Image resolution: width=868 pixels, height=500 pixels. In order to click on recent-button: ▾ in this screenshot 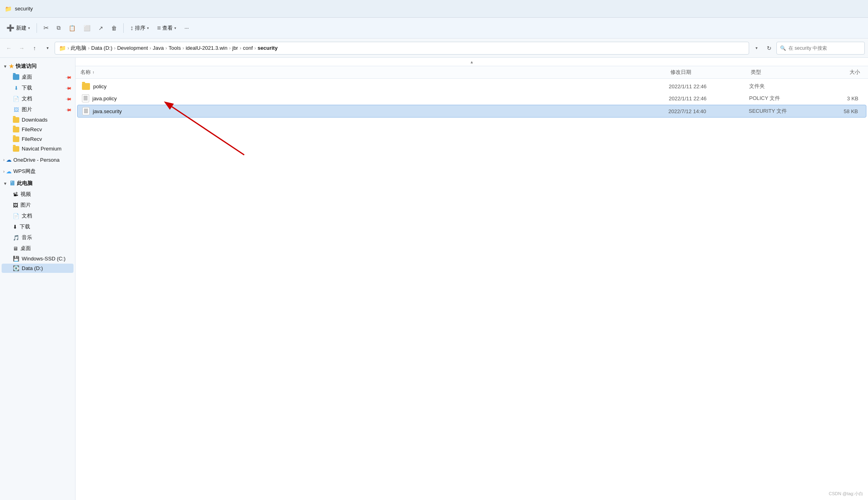, I will do `click(47, 48)`.